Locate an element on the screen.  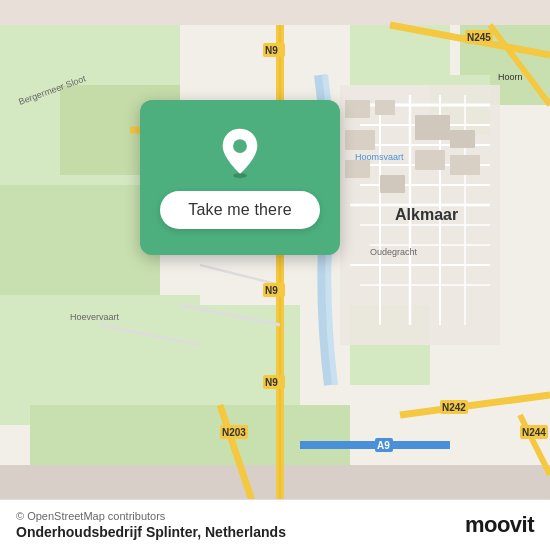
svg-text: Oudegracht is located at coordinates (394, 252).